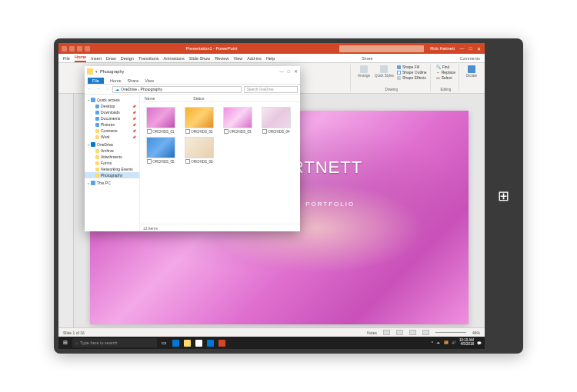 The image size is (577, 392). I want to click on arrange-button: Arrange, so click(364, 72).